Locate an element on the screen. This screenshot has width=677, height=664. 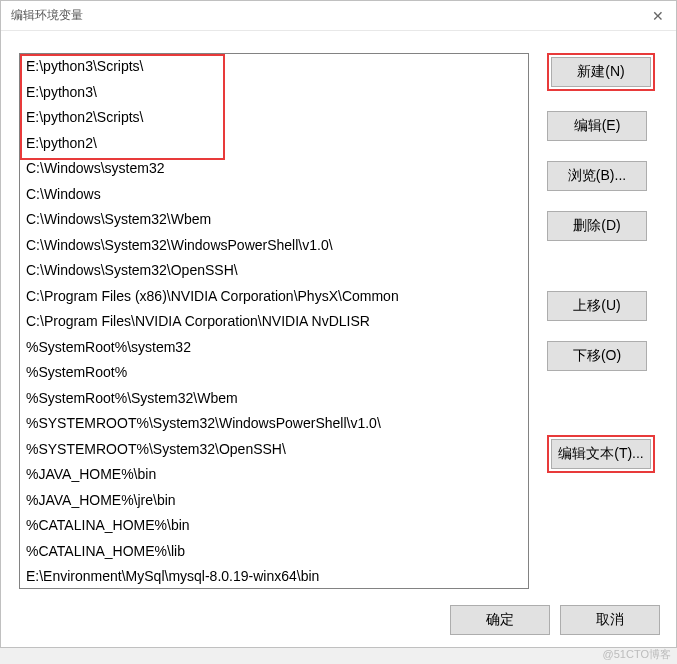
titlebar: 编辑环境变量 ✕ is located at coordinates (338, 16).